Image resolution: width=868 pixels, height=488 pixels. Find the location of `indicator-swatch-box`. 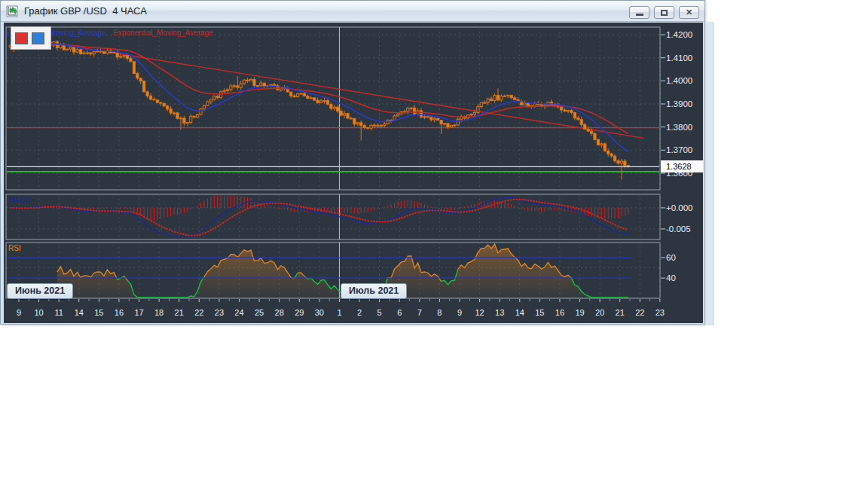

indicator-swatch-box is located at coordinates (31, 38).